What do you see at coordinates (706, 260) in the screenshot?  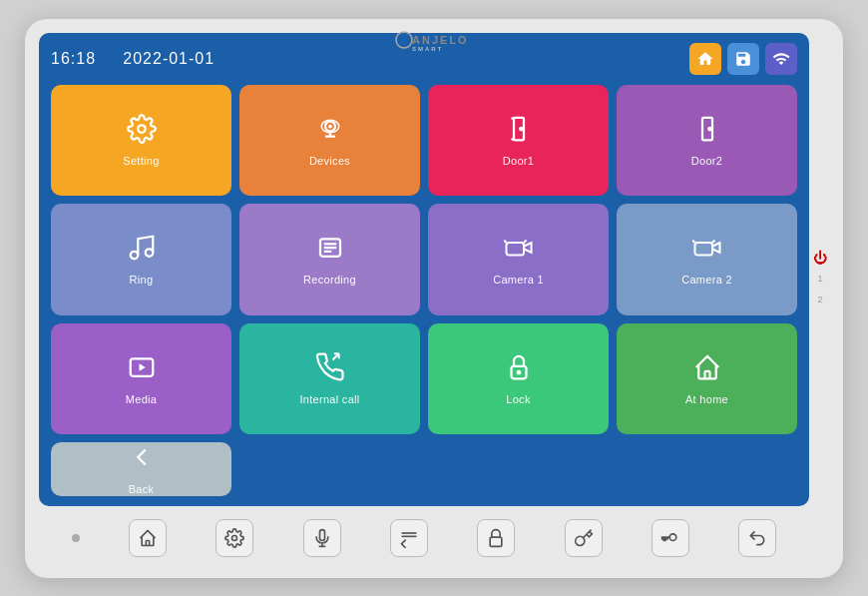 I see `tile-camera2: Camera 2` at bounding box center [706, 260].